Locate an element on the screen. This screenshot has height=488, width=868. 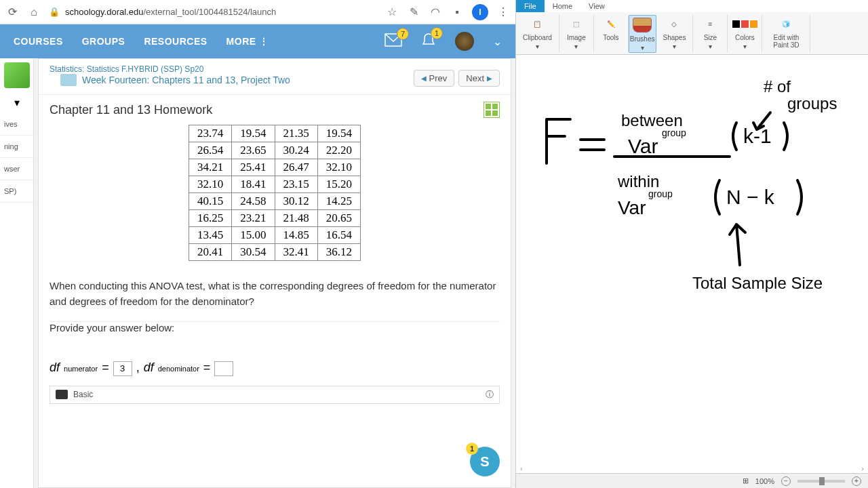
image-select-icon: ⬚ is located at coordinates (576, 24).